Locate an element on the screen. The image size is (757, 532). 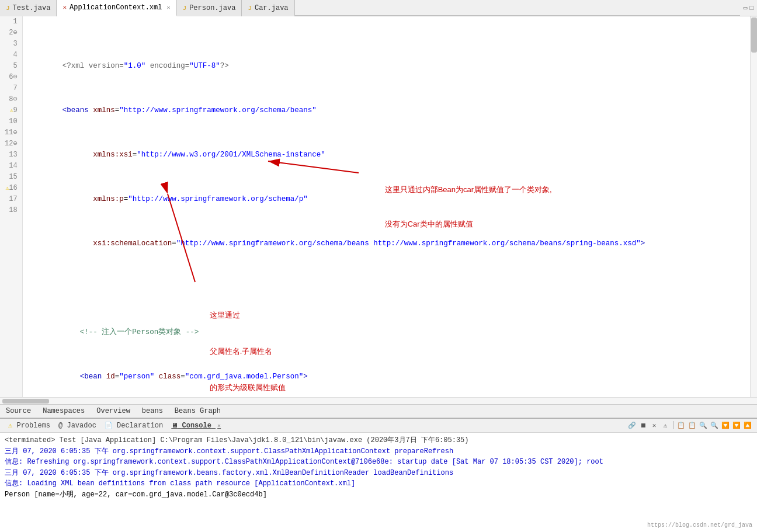
vertical-scrollbar is located at coordinates (753, 207).